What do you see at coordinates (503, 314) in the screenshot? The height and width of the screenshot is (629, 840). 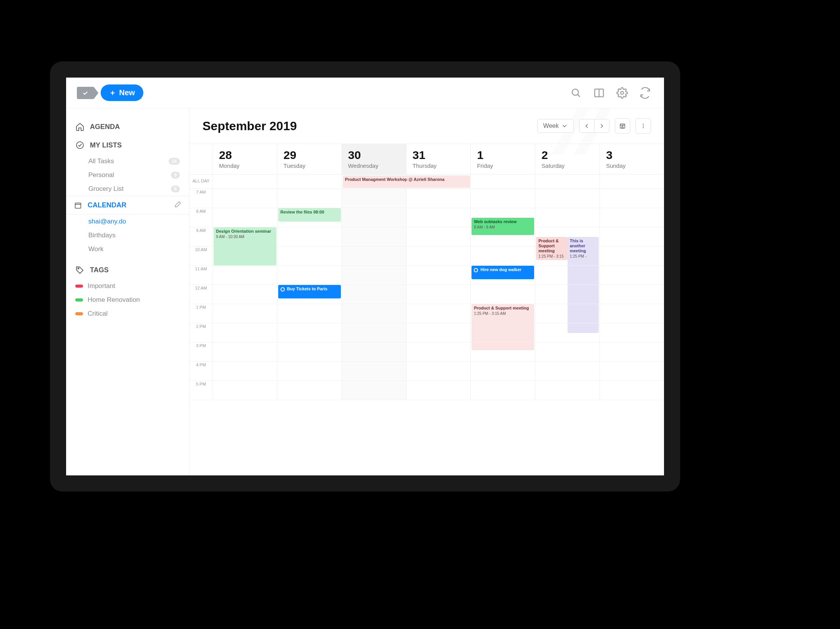 I see `hour-cell: Product & Support meeting1:25 PM - 3:15 …` at bounding box center [503, 314].